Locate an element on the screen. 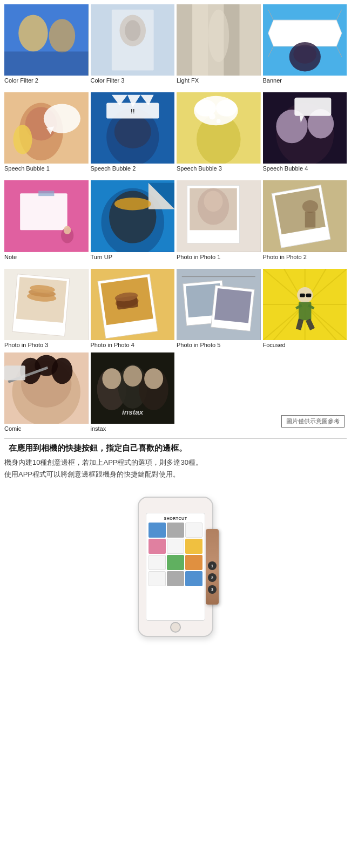 This screenshot has width=351, height=868. grid-item-sb1: Speech Bubble 1 is located at coordinates (46, 132).